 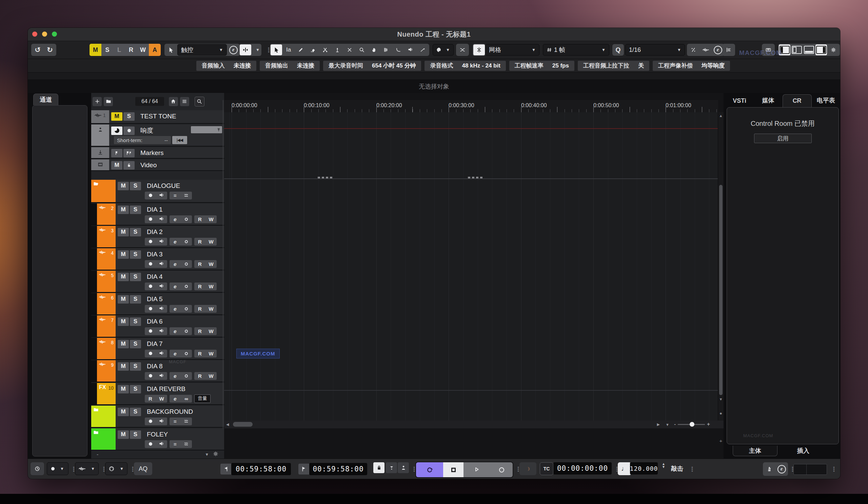 I want to click on redo-button: ↻, so click(x=50, y=50).